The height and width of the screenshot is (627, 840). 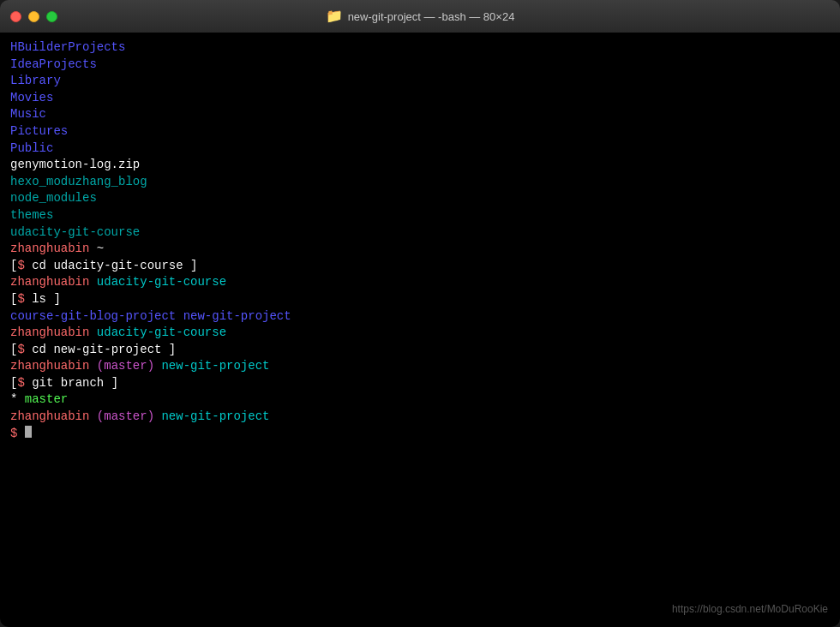 I want to click on list-item: node_modules, so click(x=420, y=199).